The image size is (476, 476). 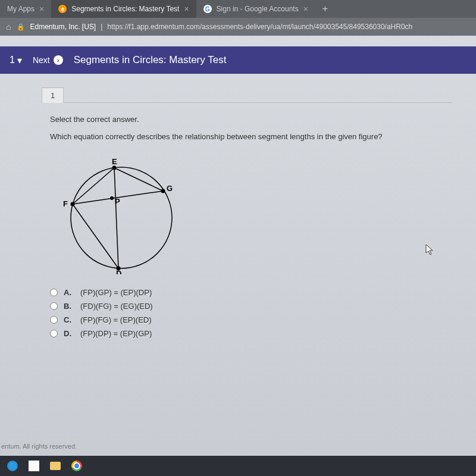 I want to click on instruction-text: Select the correct answer., so click(x=247, y=119).